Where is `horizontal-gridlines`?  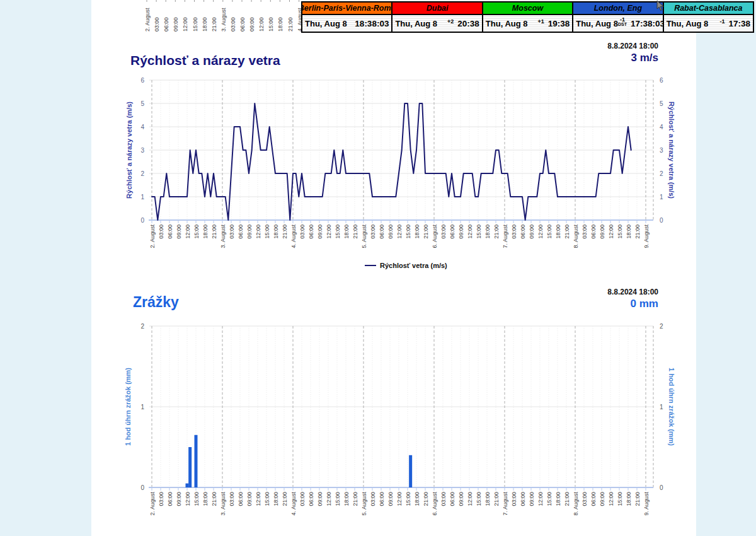 horizontal-gridlines is located at coordinates (401, 139).